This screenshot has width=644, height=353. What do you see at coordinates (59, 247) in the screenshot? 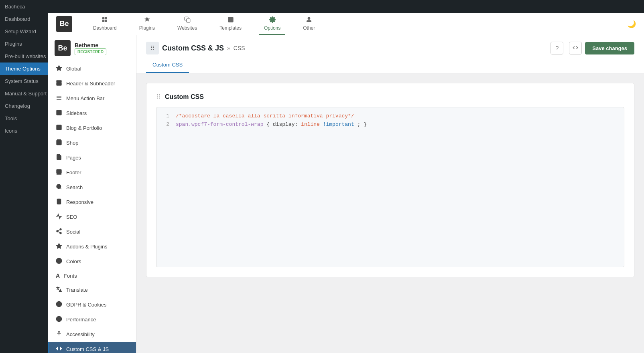
I see `addons-icon` at bounding box center [59, 247].